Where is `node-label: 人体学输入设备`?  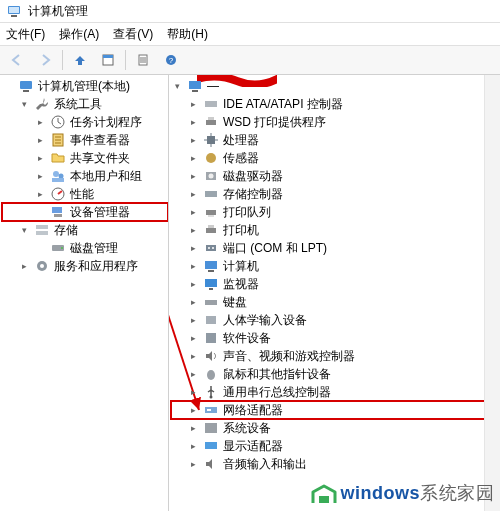
node-label: 人体学输入设备 is located at coordinates (265, 320).